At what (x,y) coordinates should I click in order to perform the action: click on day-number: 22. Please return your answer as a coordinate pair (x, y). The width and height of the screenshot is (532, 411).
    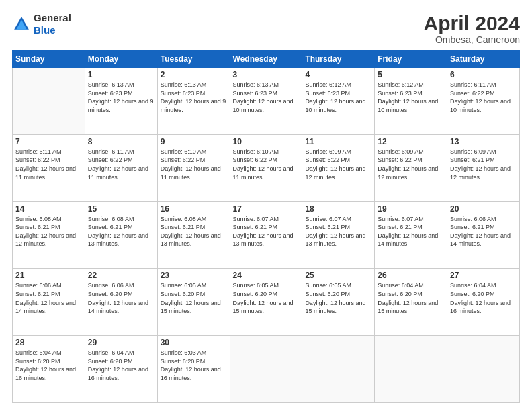
    Looking at the image, I should click on (121, 275).